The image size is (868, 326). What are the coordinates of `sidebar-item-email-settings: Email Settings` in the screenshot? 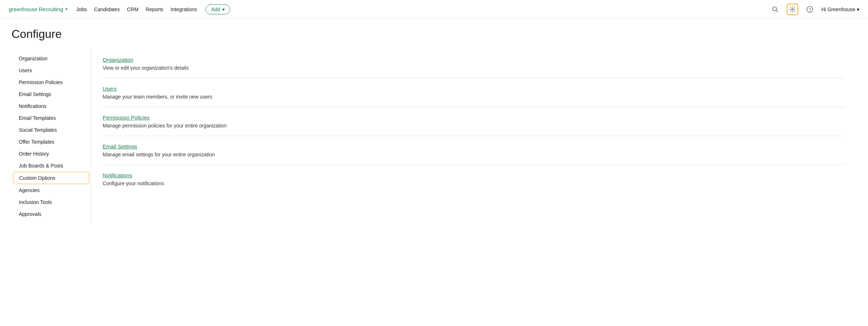 It's located at (51, 94).